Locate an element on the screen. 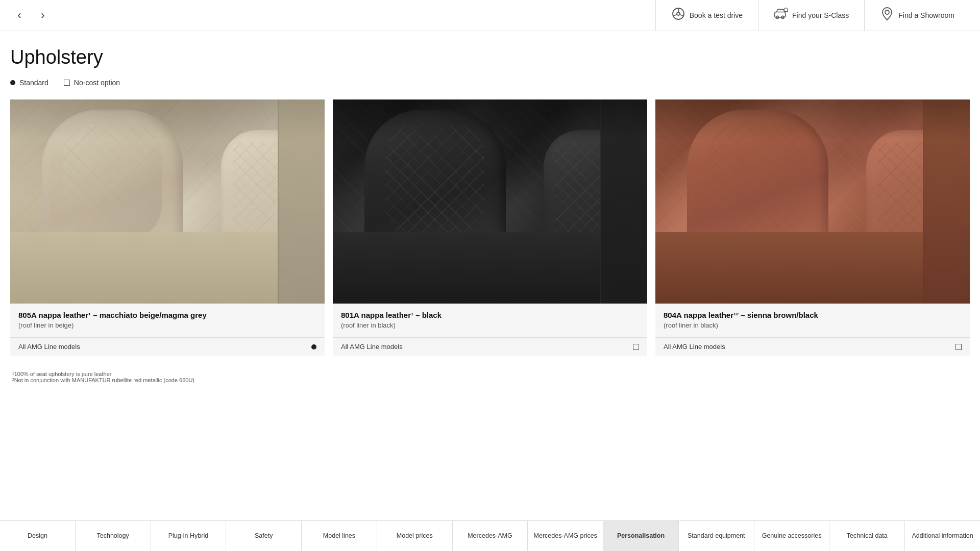 The image size is (980, 551). find-s-class-action: Find your S-Class is located at coordinates (811, 15).